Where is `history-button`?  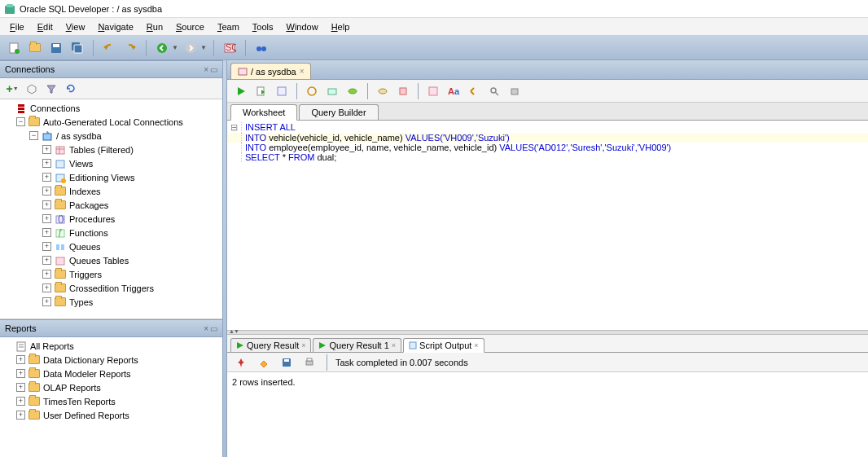
history-button is located at coordinates (474, 91).